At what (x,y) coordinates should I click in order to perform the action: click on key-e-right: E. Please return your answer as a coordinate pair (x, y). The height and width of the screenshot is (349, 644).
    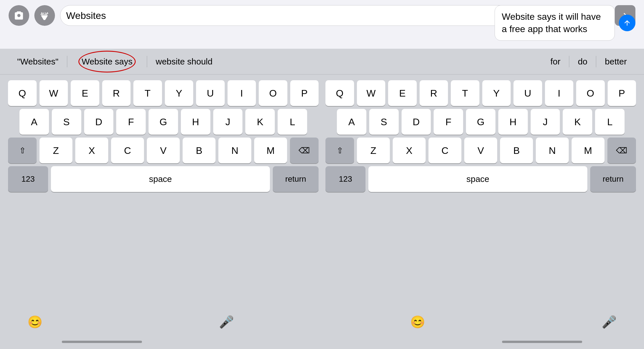
    Looking at the image, I should click on (402, 93).